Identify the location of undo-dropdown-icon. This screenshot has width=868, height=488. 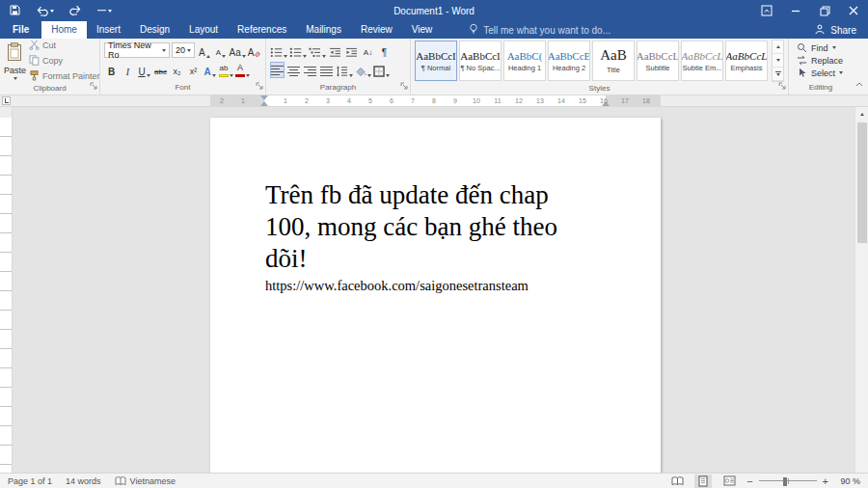
(52, 12).